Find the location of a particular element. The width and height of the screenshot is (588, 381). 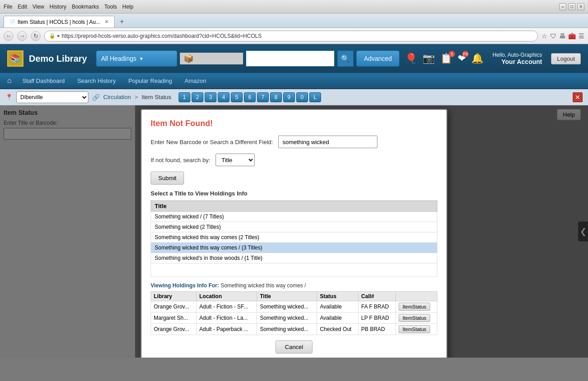

database-icon: 📦 is located at coordinates (188, 59).